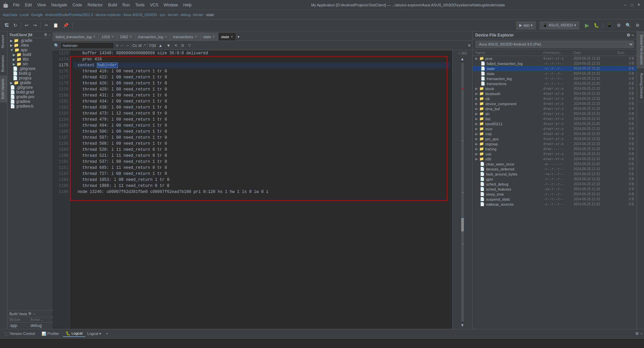 The width and height of the screenshot is (644, 348). Describe the element at coordinates (50, 35) in the screenshot. I see `project-close-icon: −` at that location.